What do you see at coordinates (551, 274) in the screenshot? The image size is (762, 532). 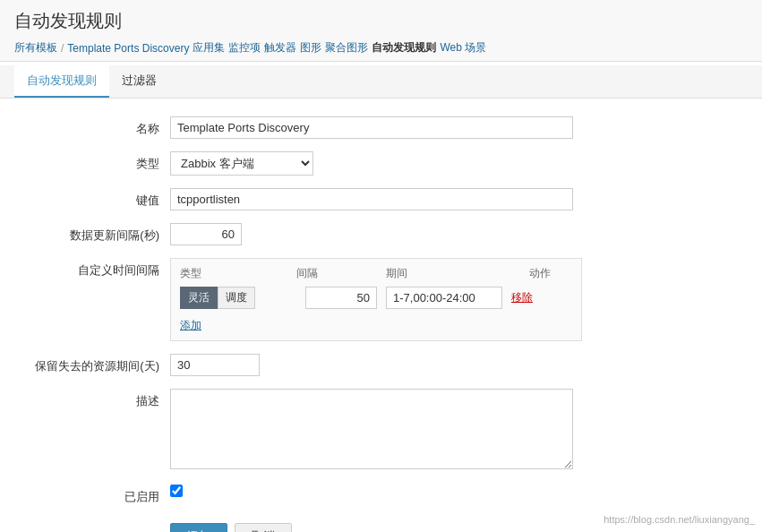 I see `ci-header-action: 动作` at bounding box center [551, 274].